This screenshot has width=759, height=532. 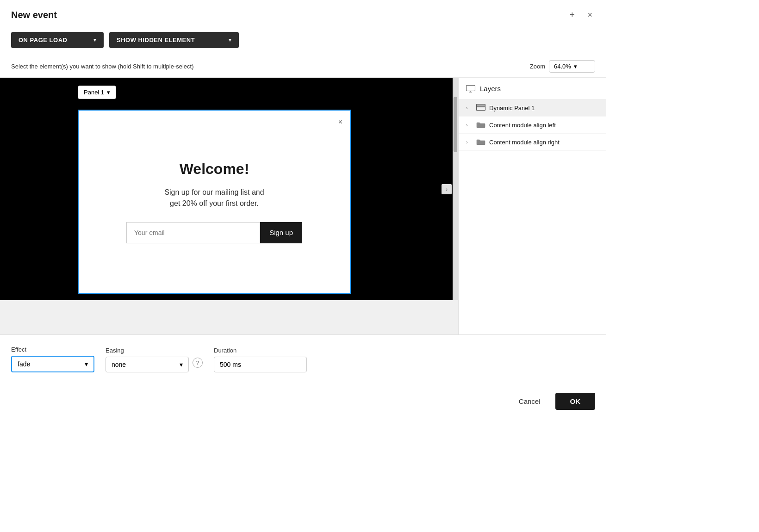 I want to click on layers-header: Layers, so click(x=532, y=89).